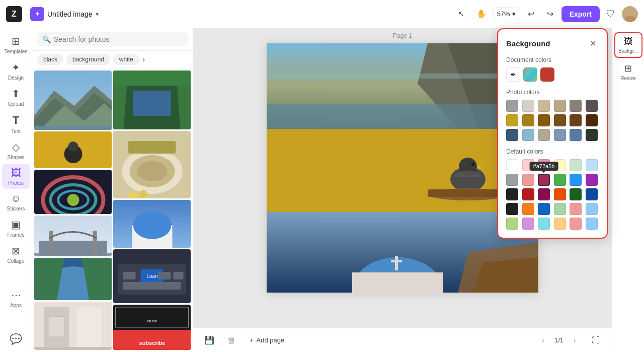 This screenshot has height=352, width=644. I want to click on prev-page-btn: ‹, so click(543, 340).